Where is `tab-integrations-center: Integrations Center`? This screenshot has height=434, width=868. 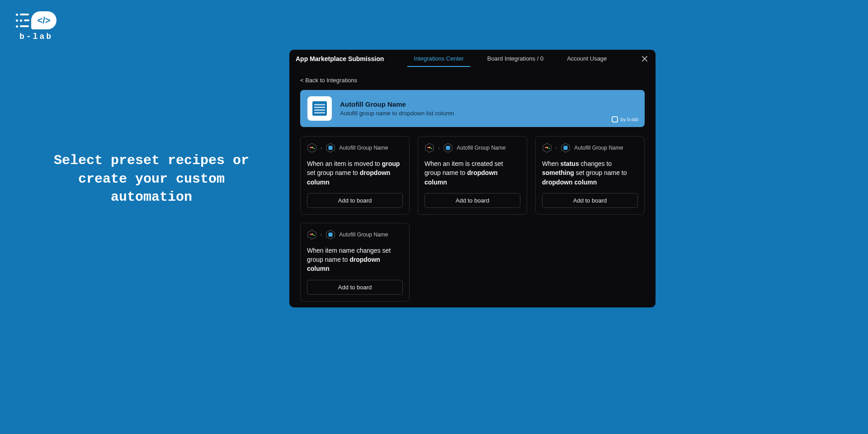 tab-integrations-center: Integrations Center is located at coordinates (439, 59).